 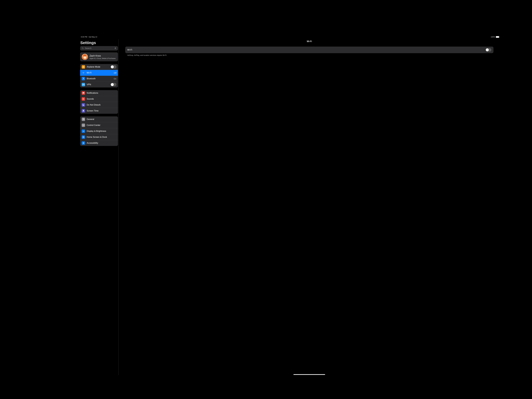 What do you see at coordinates (101, 93) in the screenshot?
I see `sidebar-item-label: Notifications` at bounding box center [101, 93].